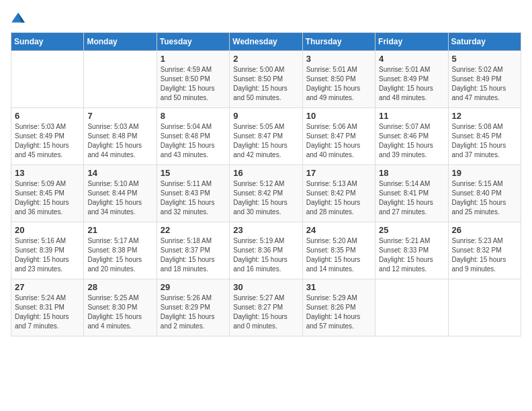 This screenshot has height=411, width=532. Describe the element at coordinates (339, 116) in the screenshot. I see `day-number: 10` at that location.